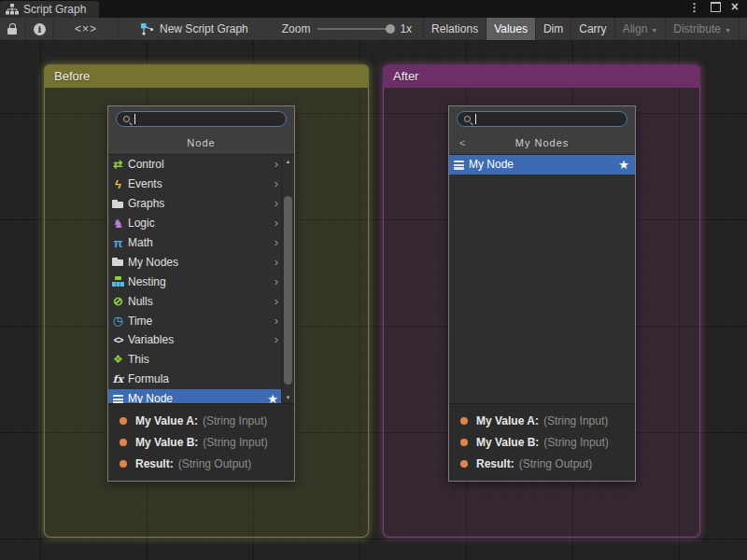  I want to click on zoom-label: Zoom, so click(297, 29).